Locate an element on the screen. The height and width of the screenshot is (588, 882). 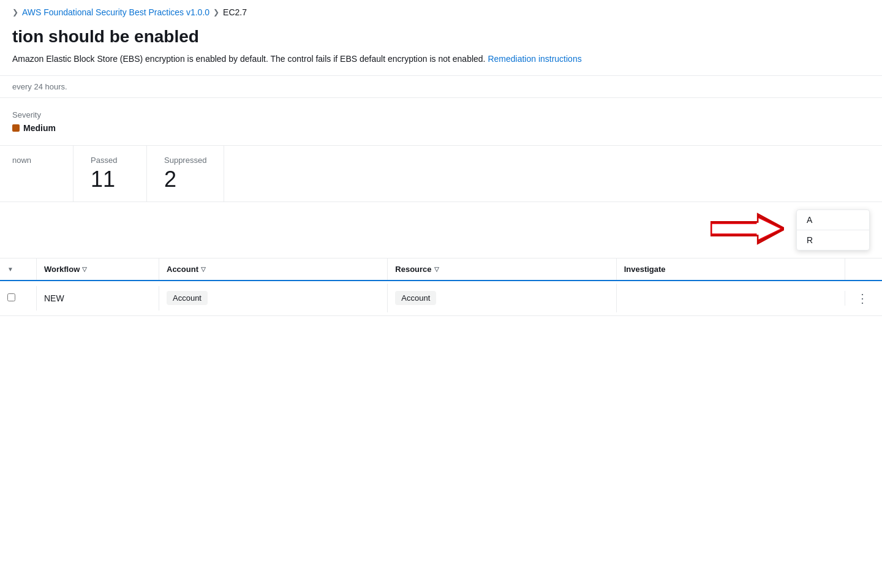
page-description: Amazon Elastic Block Store (EBS) encrypt… is located at coordinates (441, 59).